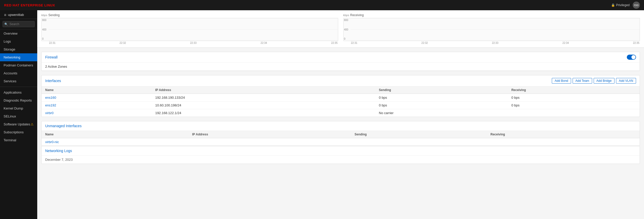  I want to click on firewall-active-zones: 2 Active Zones, so click(340, 67).